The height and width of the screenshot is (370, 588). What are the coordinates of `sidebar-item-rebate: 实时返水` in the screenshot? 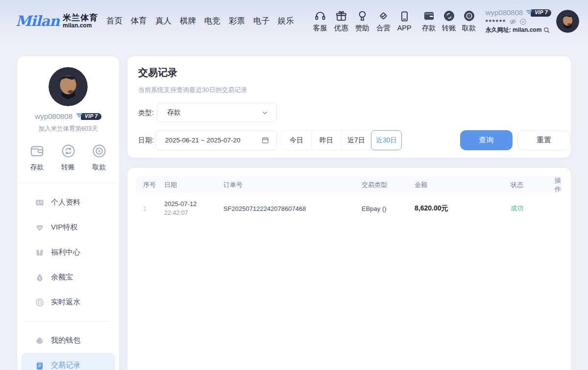 It's located at (68, 302).